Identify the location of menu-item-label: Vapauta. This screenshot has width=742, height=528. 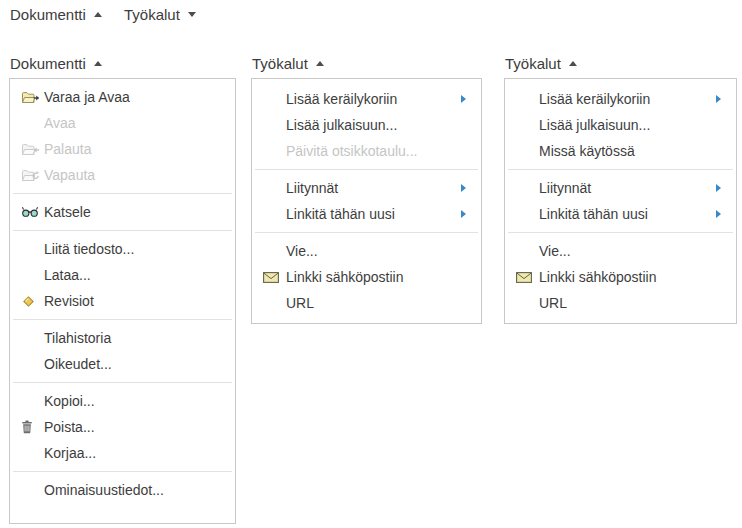
(70, 175).